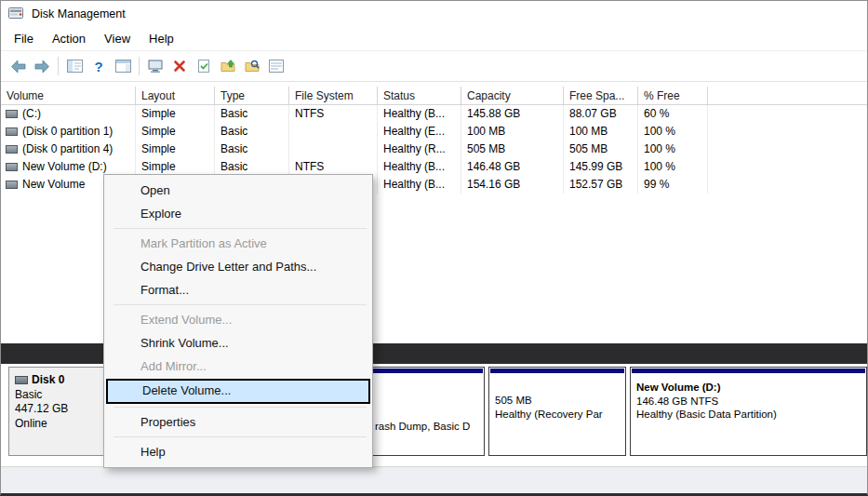 This screenshot has height=496, width=868. What do you see at coordinates (32, 114) in the screenshot?
I see `volume-name: (C:)` at bounding box center [32, 114].